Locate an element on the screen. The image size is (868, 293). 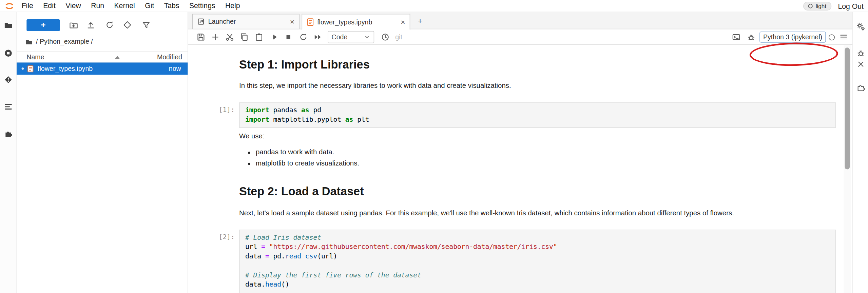
bug-icon is located at coordinates (861, 53).